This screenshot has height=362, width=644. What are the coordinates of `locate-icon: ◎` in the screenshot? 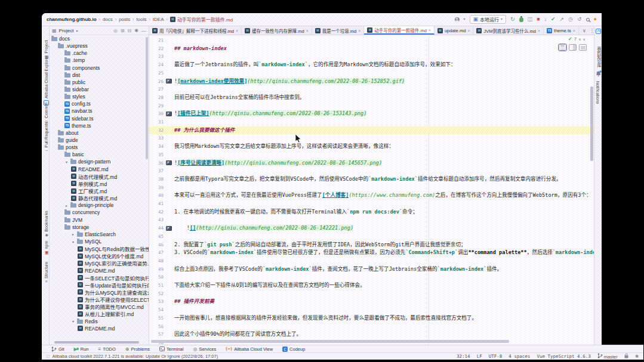 It's located at (116, 31).